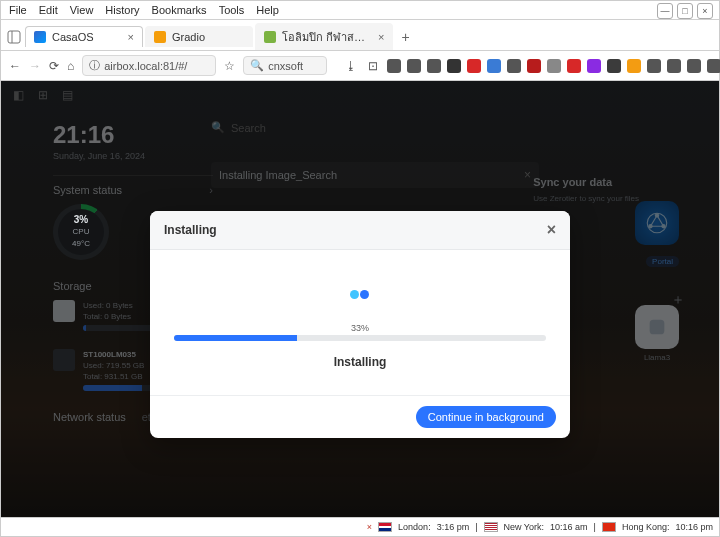  Describe the element at coordinates (14, 37) in the screenshot. I see `sidebar-toggle-icon` at that location.